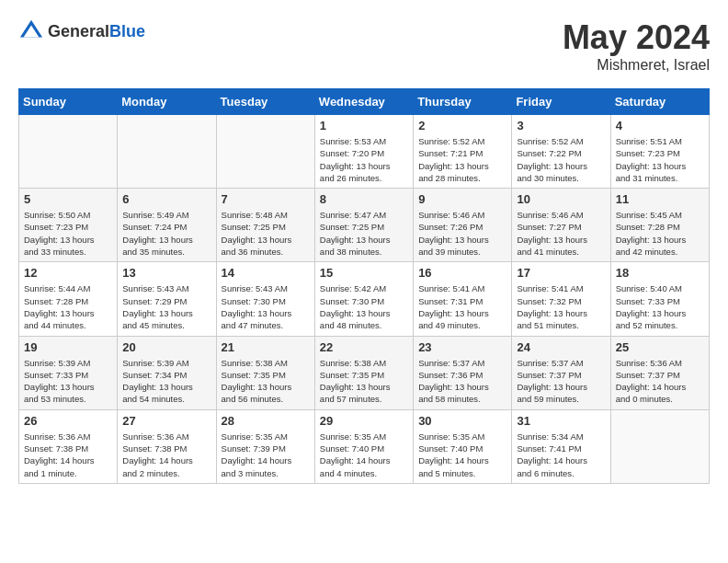 The height and width of the screenshot is (563, 728). Describe the element at coordinates (660, 348) in the screenshot. I see `day-number: 25` at that location.